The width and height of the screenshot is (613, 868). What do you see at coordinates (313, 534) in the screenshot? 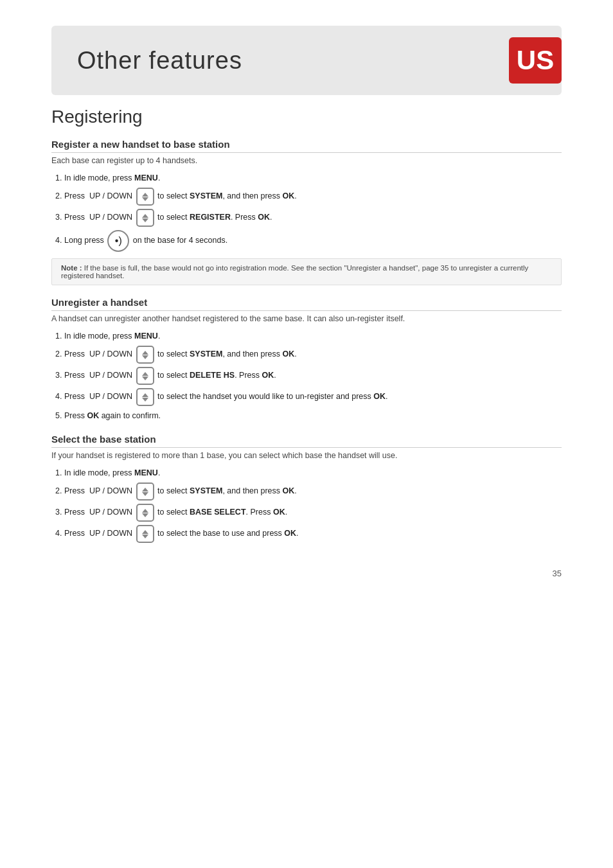
I see `select-base-step-4: Press UP / DOWN to select the base to us…` at bounding box center [313, 534].